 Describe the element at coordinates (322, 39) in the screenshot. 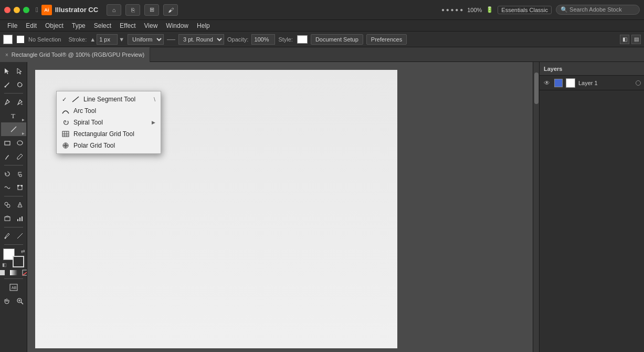

I see `options-bar: No Selection Stroke: ▲ ▼ Uniform — 3 pt.…` at that location.